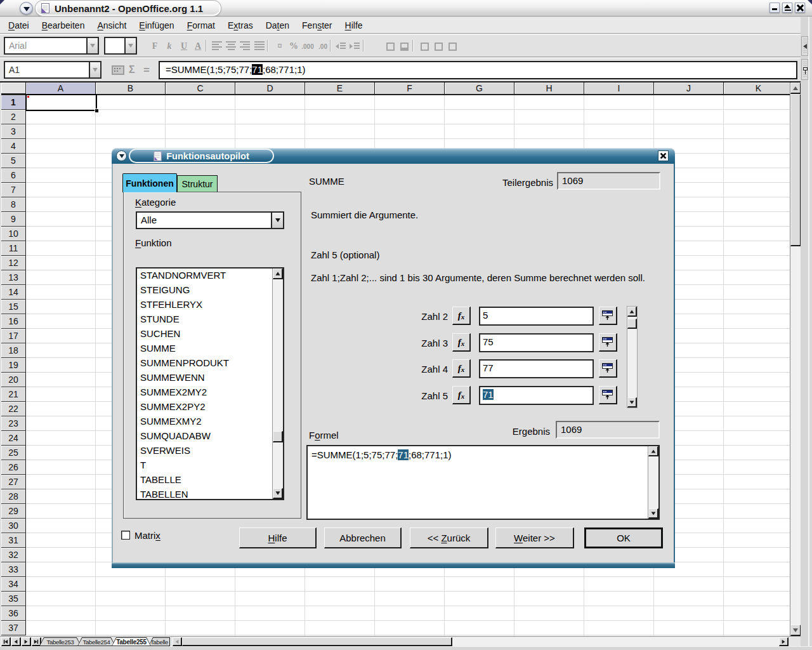 This screenshot has height=650, width=812. Describe the element at coordinates (14, 88) in the screenshot. I see `select-all-corner` at that location.